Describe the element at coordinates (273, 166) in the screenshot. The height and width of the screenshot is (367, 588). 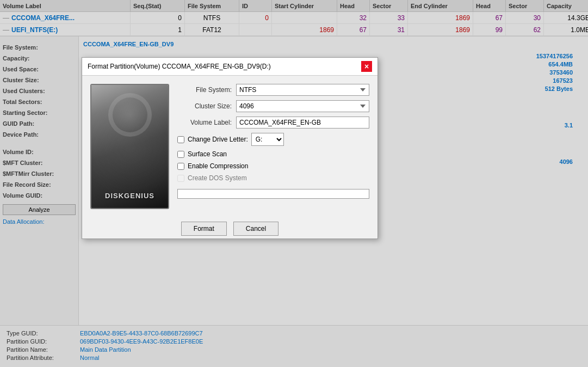
I see `compression-row-inner: Enable Compression` at that location.